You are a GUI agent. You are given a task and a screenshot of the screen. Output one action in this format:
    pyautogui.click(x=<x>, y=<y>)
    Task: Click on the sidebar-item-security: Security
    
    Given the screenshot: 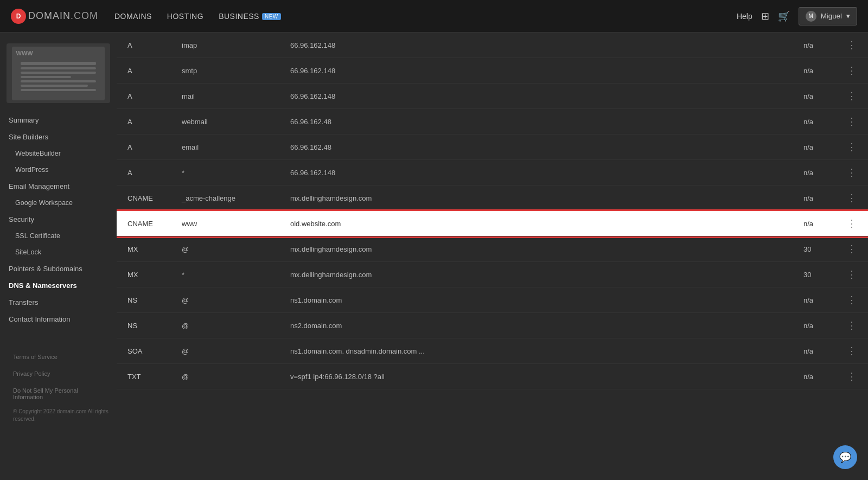 What is the action you would take?
    pyautogui.click(x=59, y=219)
    